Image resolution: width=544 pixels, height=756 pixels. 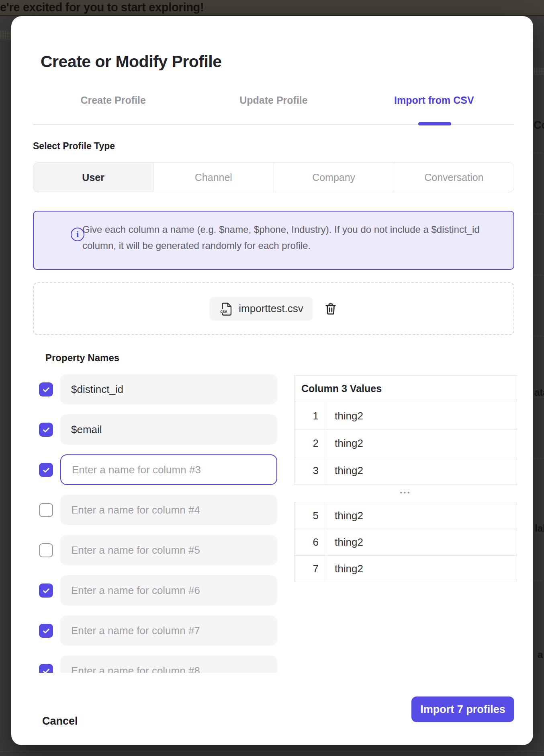 What do you see at coordinates (310, 542) in the screenshot?
I see `row-index: 6` at bounding box center [310, 542].